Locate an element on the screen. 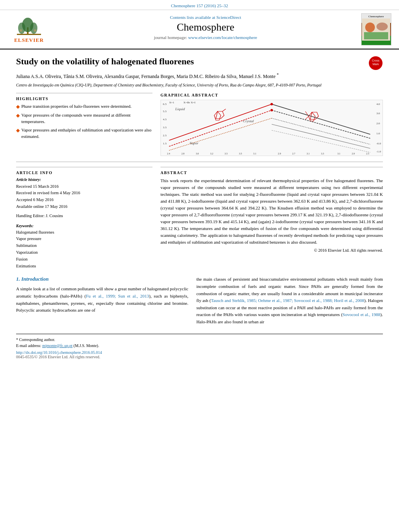 This screenshot has height=532, width=399. svg-text: 2.0 is located at coordinates (378, 123).